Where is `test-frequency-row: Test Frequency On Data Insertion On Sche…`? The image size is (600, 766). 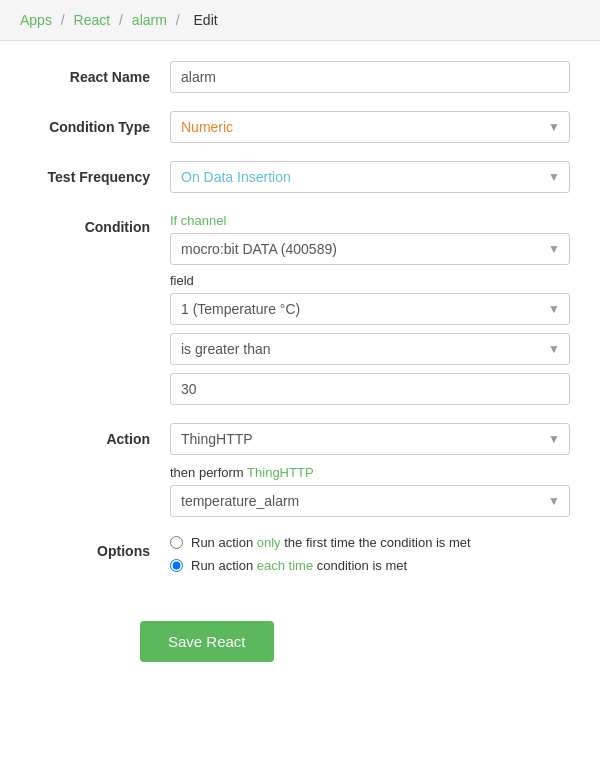
test-frequency-row: Test Frequency On Data Insertion On Sche… is located at coordinates (300, 177).